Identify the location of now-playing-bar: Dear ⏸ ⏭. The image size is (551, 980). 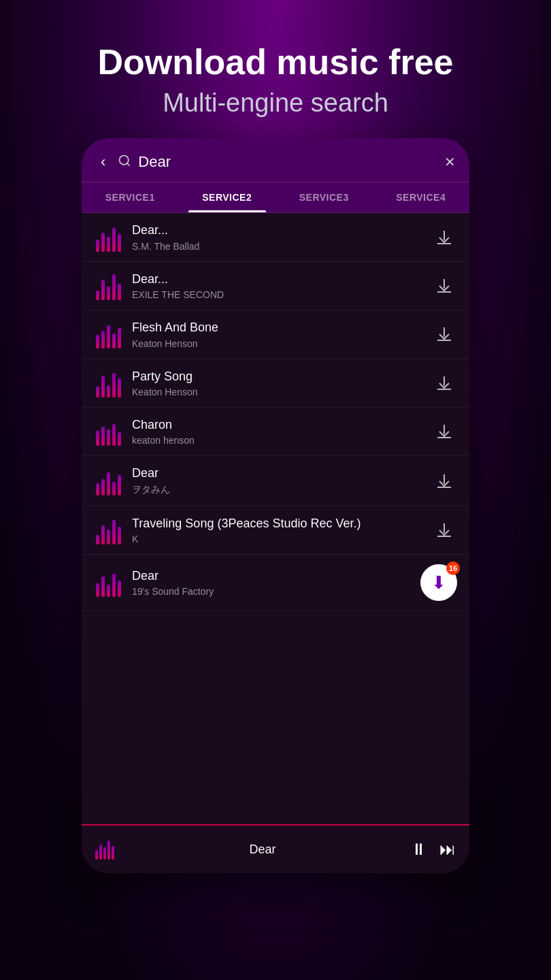
(276, 849).